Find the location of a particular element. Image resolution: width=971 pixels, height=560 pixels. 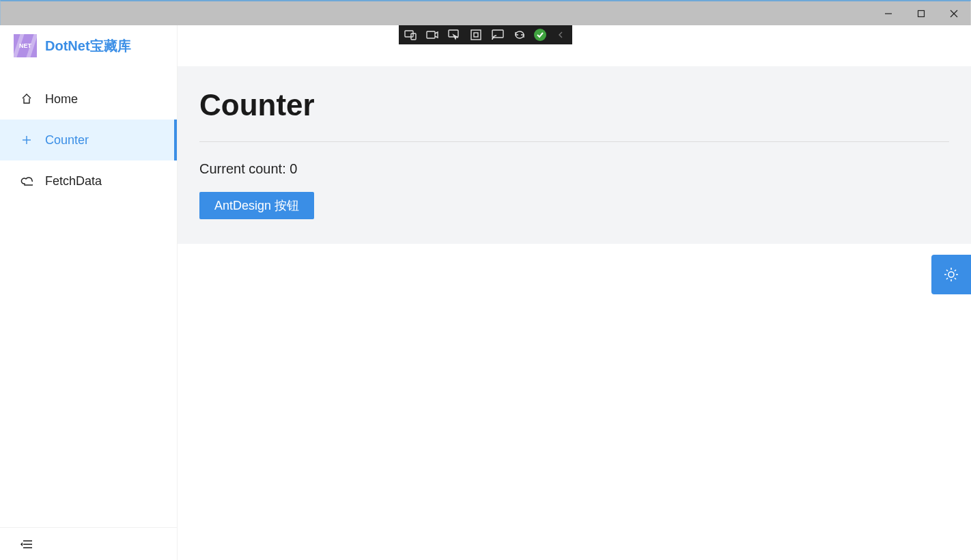

sidebar-item-label: Home is located at coordinates (61, 100).